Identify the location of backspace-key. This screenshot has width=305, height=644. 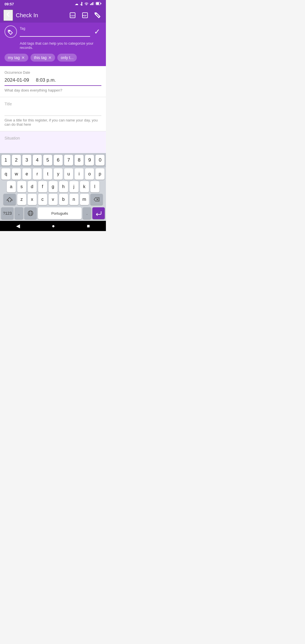
(97, 199).